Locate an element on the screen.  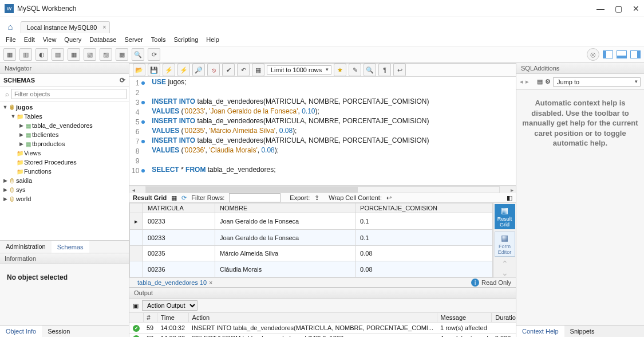
filter-objects-input is located at coordinates (69, 94).